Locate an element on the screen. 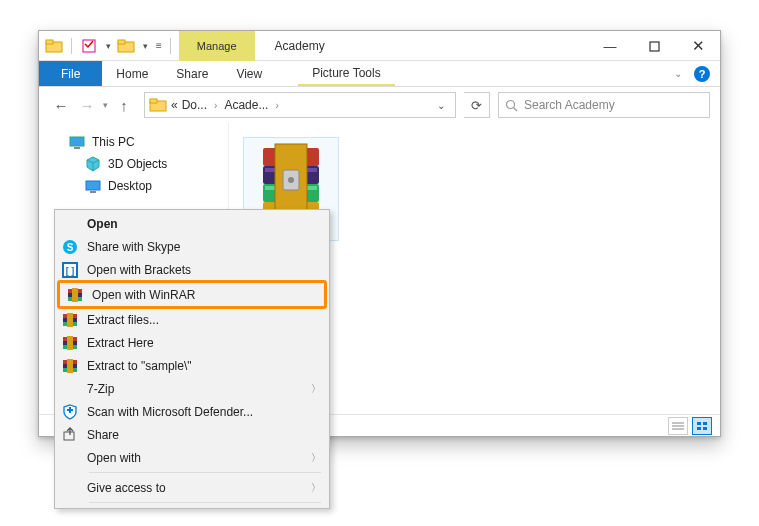 This screenshot has height=526, width=759. qat-overflow: ≡ is located at coordinates (159, 46).